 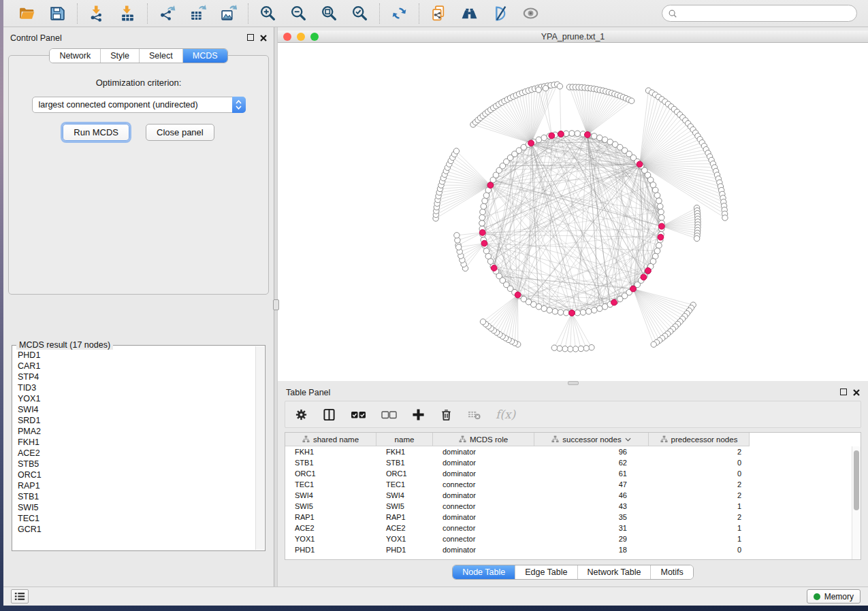 I want to click on close-panel-pushbutton: Close panel, so click(x=180, y=132).